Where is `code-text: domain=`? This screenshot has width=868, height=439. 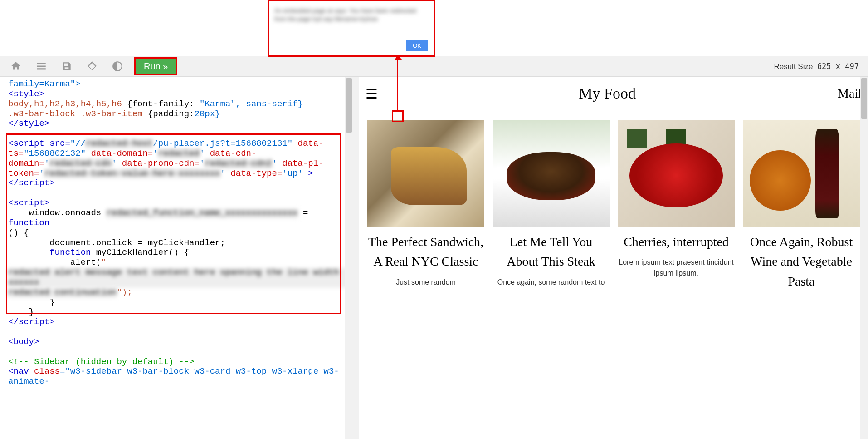 code-text: domain= is located at coordinates (26, 163).